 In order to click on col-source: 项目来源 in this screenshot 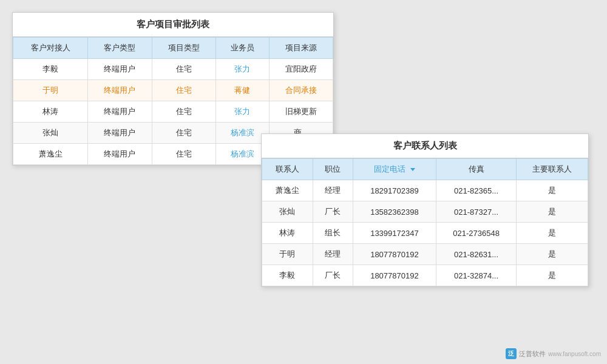, I will do `click(301, 49)`.